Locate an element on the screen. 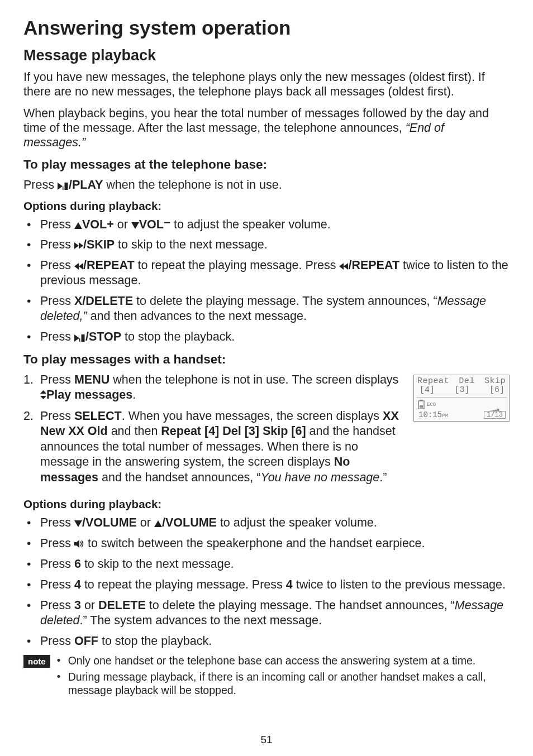 This screenshot has width=533, height=756. skip-button-label: /SKIP is located at coordinates (99, 245).